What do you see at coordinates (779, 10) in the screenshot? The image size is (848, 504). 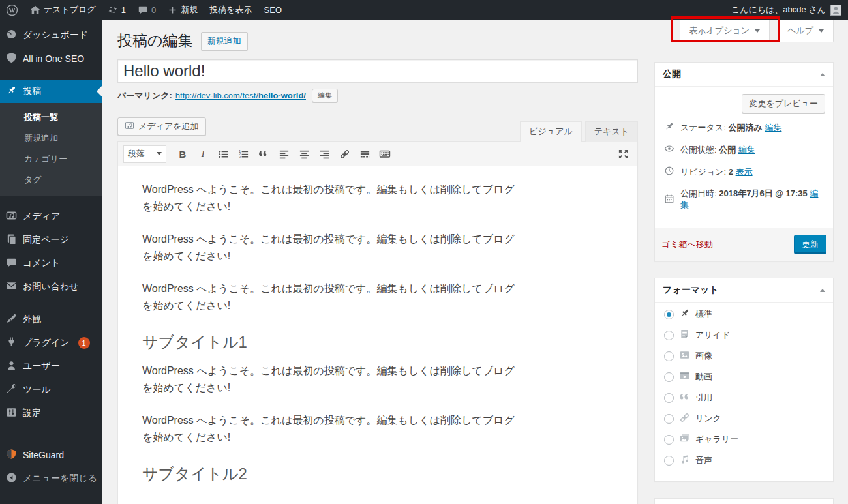 I see `greeting-text: こんにちは、abcde さん` at bounding box center [779, 10].